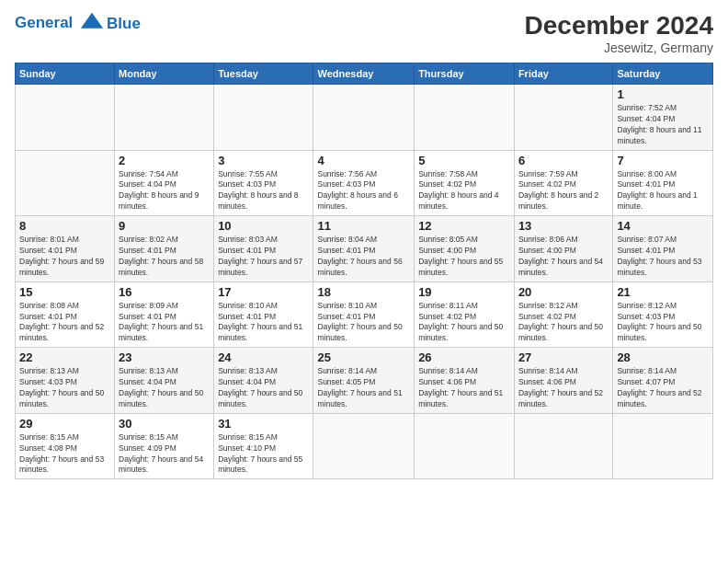  Describe the element at coordinates (64, 388) in the screenshot. I see `day-info: Sunrise: 8:13 AM Sunset: 4:03 PM Dayligh…` at that location.